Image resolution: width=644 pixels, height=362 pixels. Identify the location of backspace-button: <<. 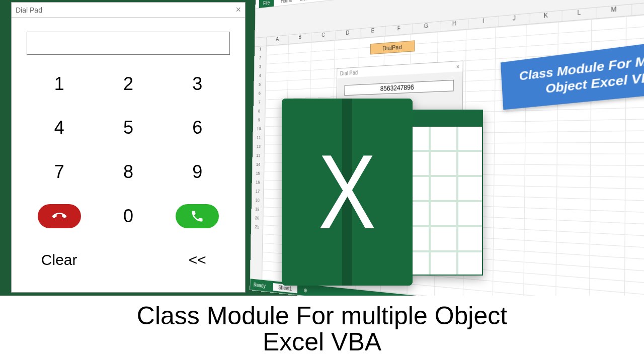
(197, 260).